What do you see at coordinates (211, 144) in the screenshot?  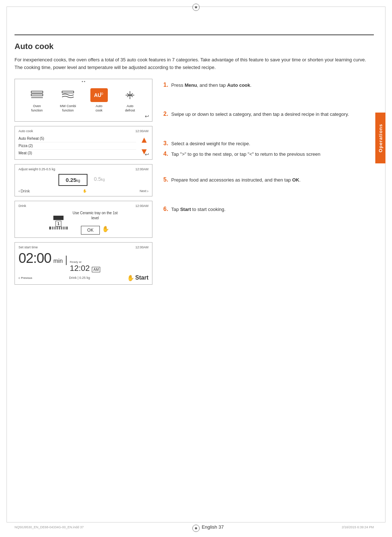 I see `step-3-text: Select a desired weight for the recipe.` at bounding box center [211, 144].